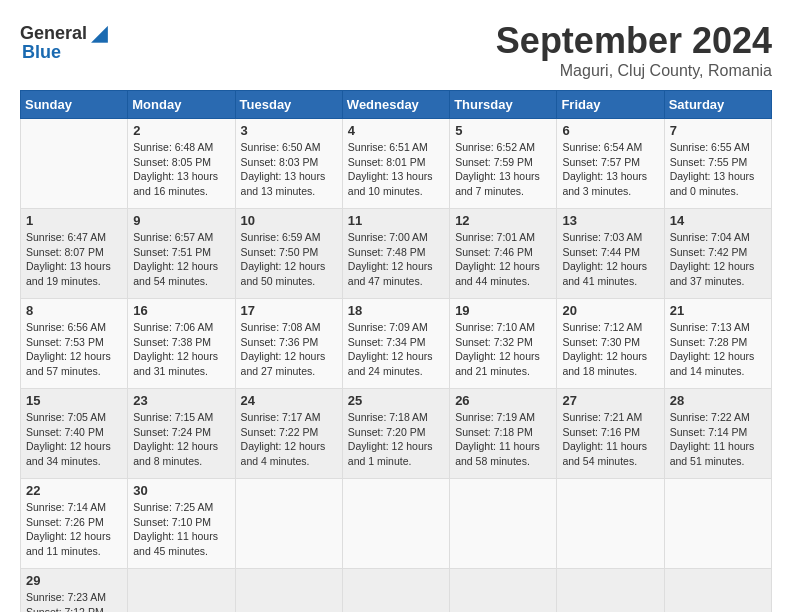 The height and width of the screenshot is (612, 792). Describe the element at coordinates (396, 591) in the screenshot. I see `table-row: 29Sunrise: 7:23 AMSunset: 7:12 PMDayligh…` at that location.